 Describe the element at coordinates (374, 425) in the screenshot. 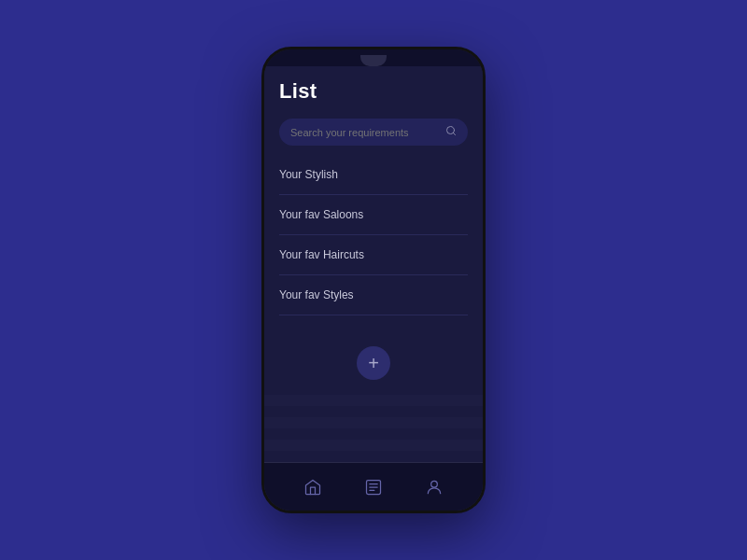

I see `striped-content-area` at that location.